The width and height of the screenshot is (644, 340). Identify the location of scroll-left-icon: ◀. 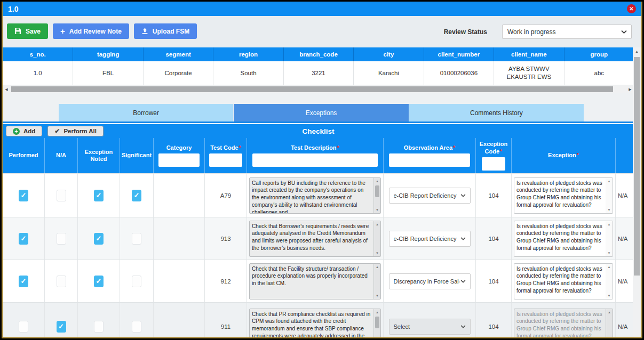
(6, 90).